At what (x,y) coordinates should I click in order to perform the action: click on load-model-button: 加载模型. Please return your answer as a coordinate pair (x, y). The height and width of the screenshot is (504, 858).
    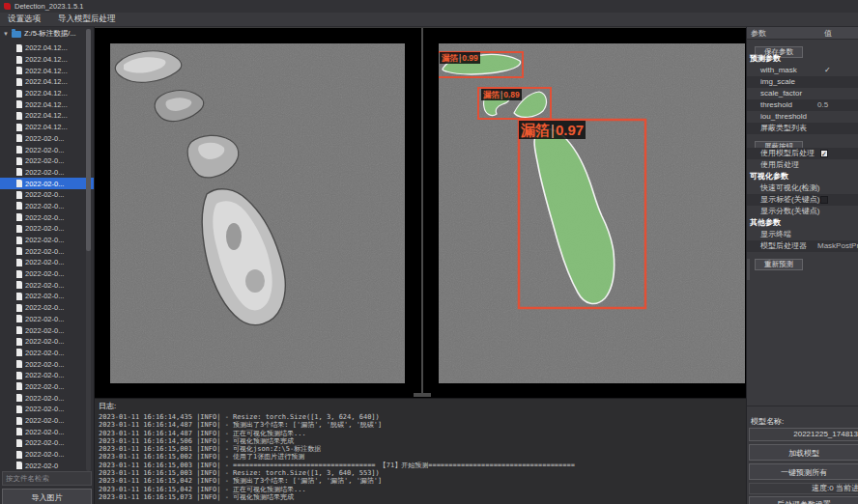
    Looking at the image, I should click on (804, 452).